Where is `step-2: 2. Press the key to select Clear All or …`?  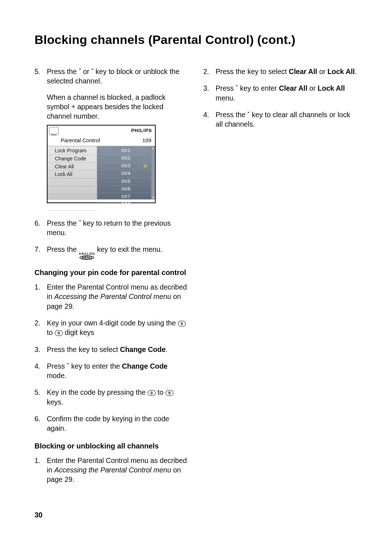 step-2: 2. Press the key to select Clear All or … is located at coordinates (280, 71).